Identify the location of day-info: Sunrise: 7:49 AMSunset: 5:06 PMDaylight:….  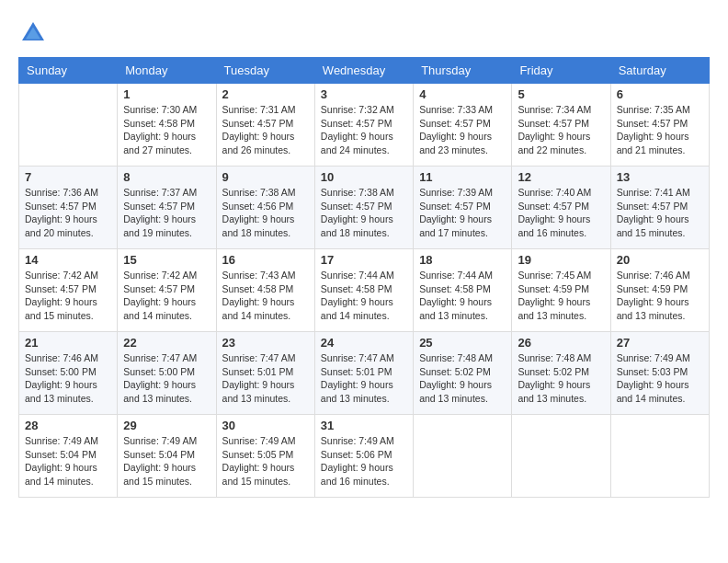
(364, 462).